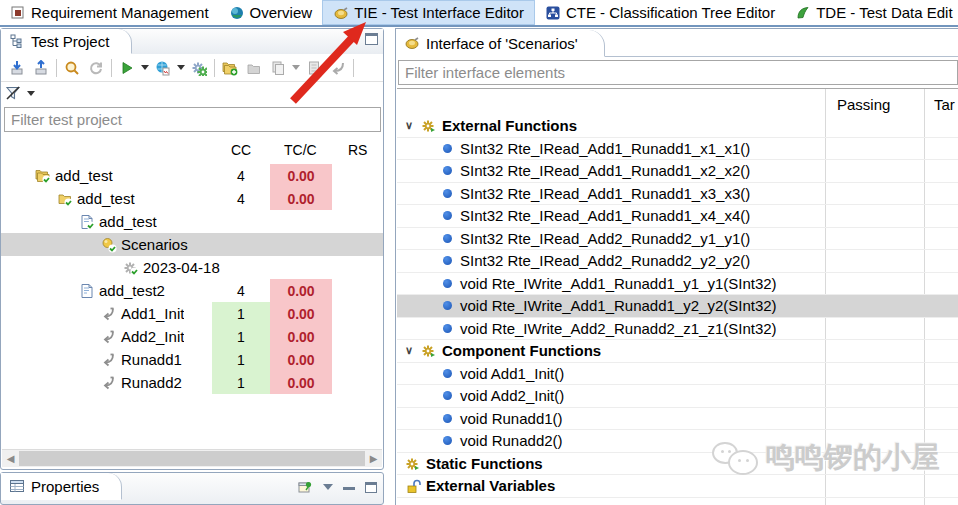 This screenshot has width=958, height=505. I want to click on group-row-external-functions: ∨External Functions, so click(678, 126).